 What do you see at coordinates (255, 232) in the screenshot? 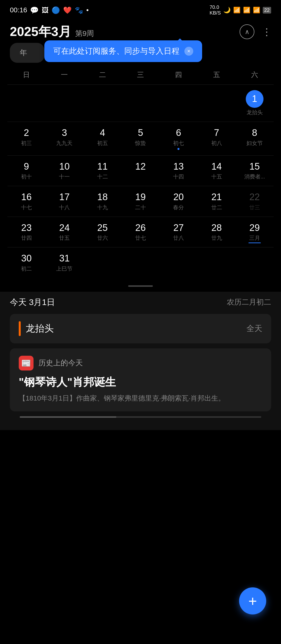
I see `day-mar-29: 29 三月` at bounding box center [255, 232].